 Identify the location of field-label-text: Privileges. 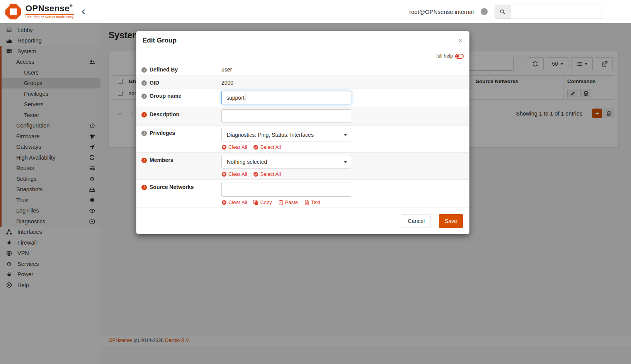
(162, 133).